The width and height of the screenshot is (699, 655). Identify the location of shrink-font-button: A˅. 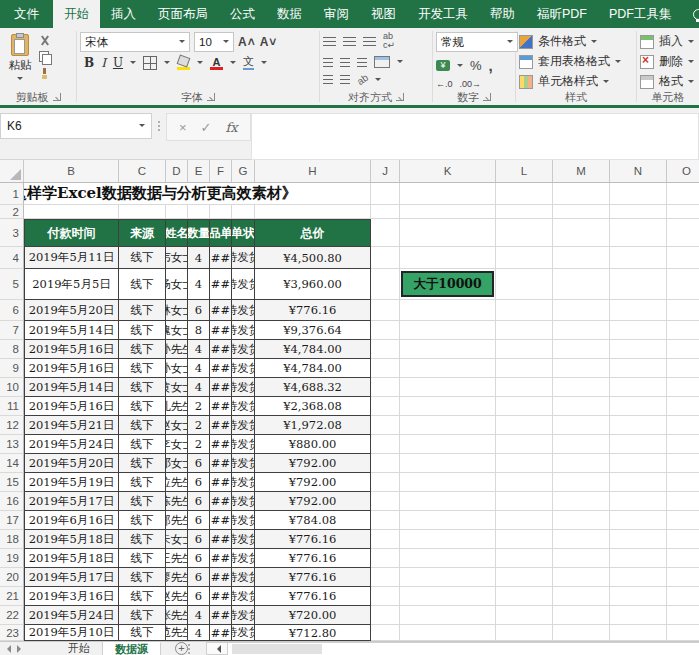
(269, 42).